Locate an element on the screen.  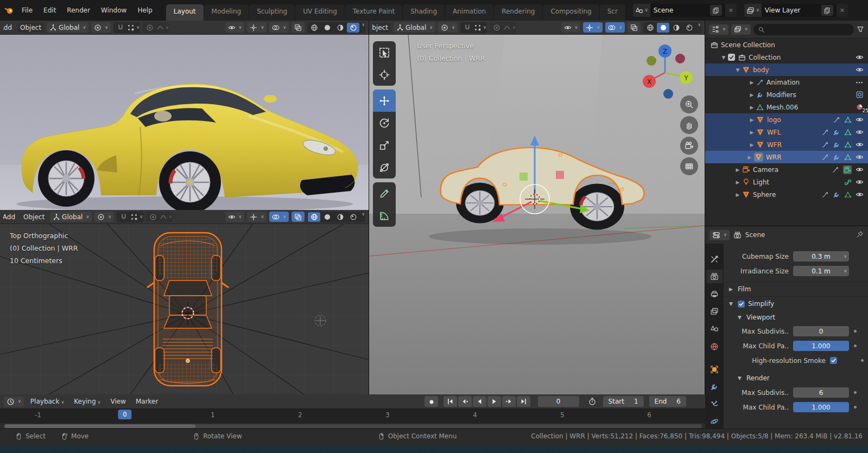
zoom-button is located at coordinates (689, 104).